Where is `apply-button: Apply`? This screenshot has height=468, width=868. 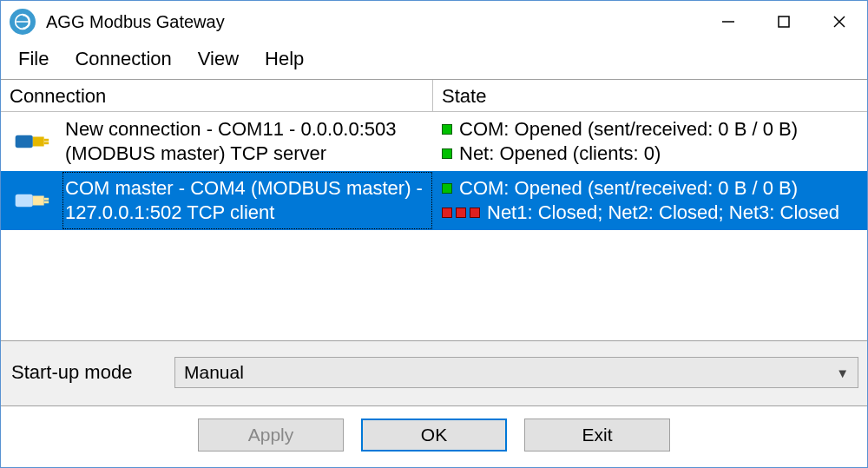
apply-button: Apply is located at coordinates (271, 435).